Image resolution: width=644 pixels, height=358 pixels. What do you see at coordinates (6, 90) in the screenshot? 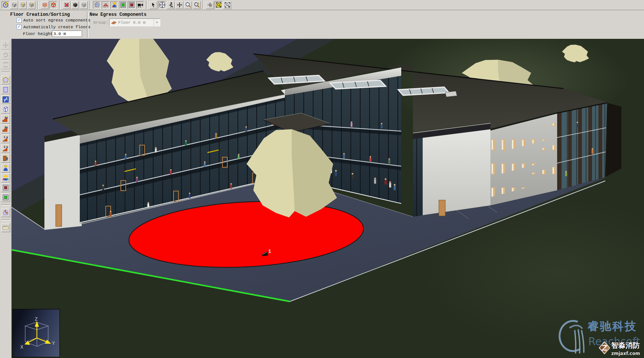
I see `rectangle-room-tool-button` at bounding box center [6, 90].